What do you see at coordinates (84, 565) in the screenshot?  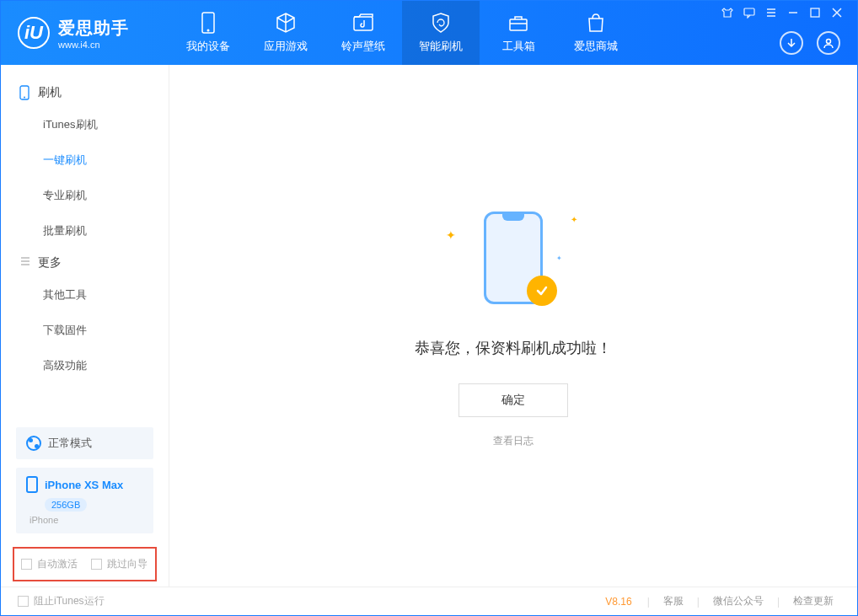 I see `checkbox-highlight-box: 自动激活 跳过向导` at bounding box center [84, 565].